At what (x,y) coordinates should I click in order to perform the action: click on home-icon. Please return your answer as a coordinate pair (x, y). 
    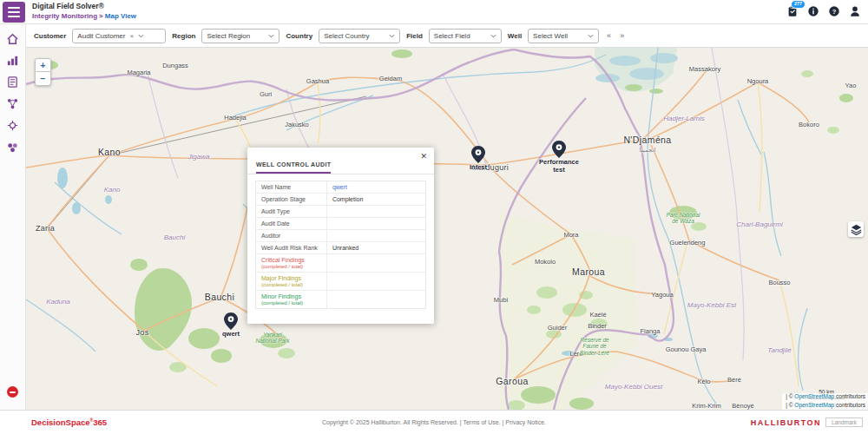
    Looking at the image, I should click on (13, 38).